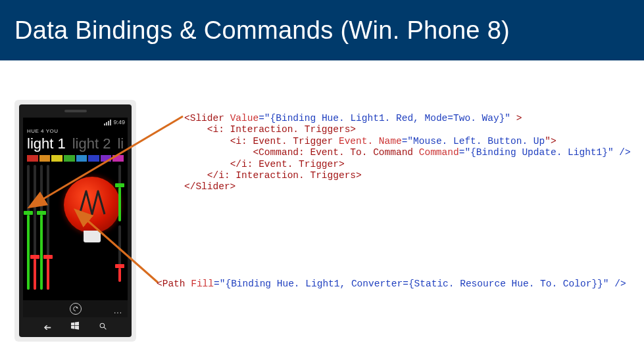 The height and width of the screenshot is (362, 644). I want to click on code-block-path: <Path Fill="{Binding Hue. Light1, Conver…, so click(391, 284).